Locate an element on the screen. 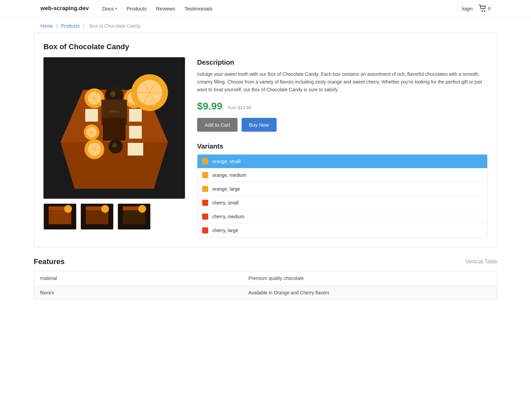 The height and width of the screenshot is (420, 531). variant-item-4: cherry, medium is located at coordinates (342, 217).